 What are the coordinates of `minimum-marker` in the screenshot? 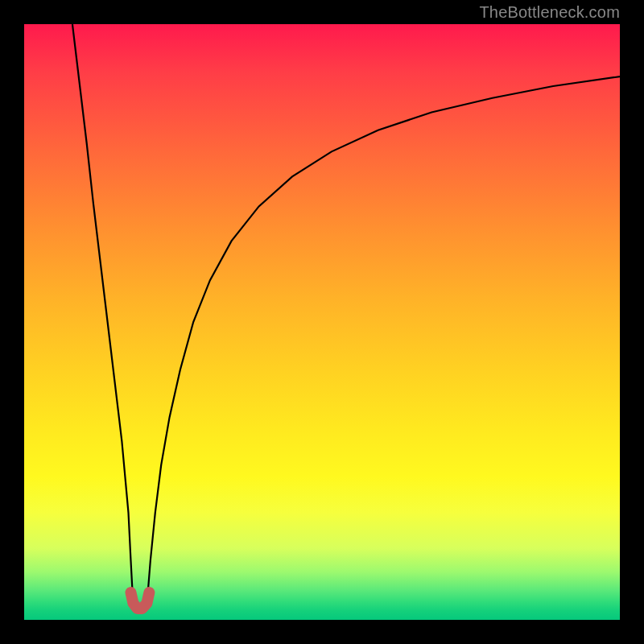 It's located at (140, 601).